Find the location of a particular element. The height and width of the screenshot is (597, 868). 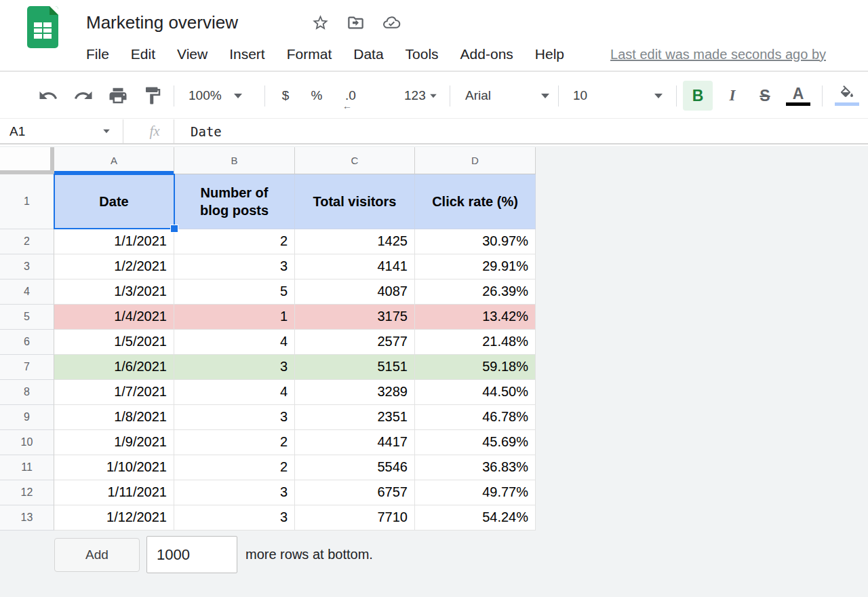

cell-D6: 21.48% is located at coordinates (475, 342).